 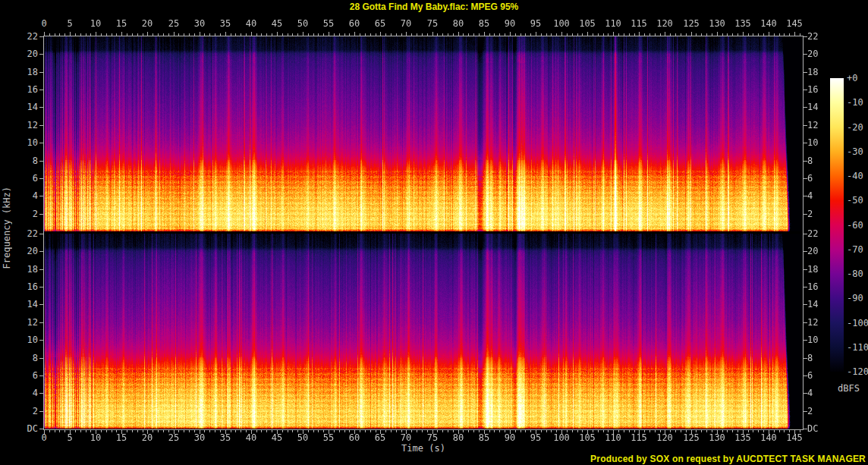 What do you see at coordinates (819, 322) in the screenshot?
I see `freq-tick-label: 12` at bounding box center [819, 322].